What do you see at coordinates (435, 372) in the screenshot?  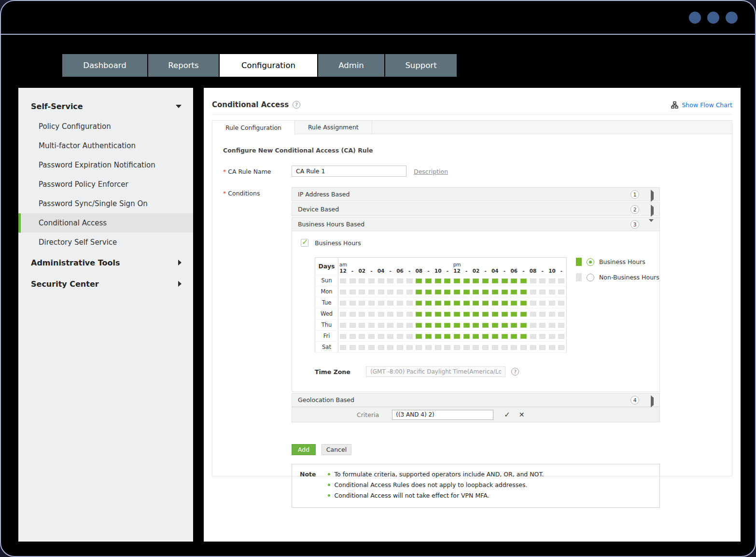 I see `time-zone-input` at bounding box center [435, 372].